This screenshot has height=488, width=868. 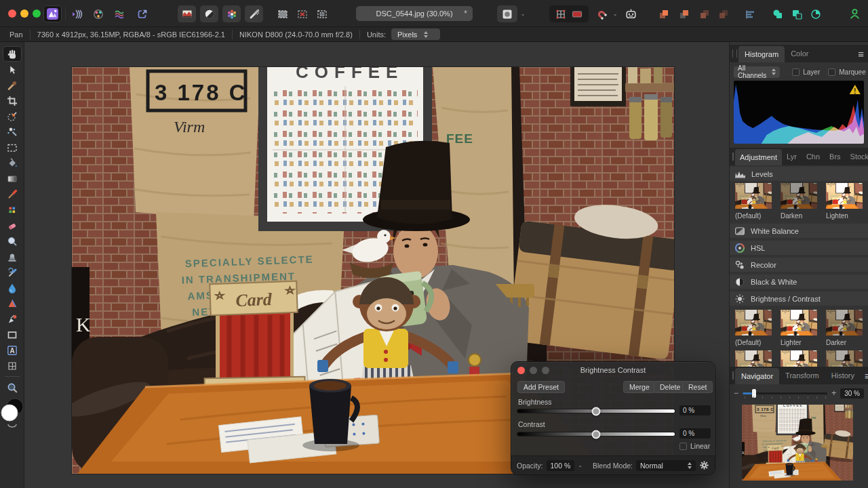 I want to click on mask-preview-dropdown: ⌄, so click(x=523, y=14).